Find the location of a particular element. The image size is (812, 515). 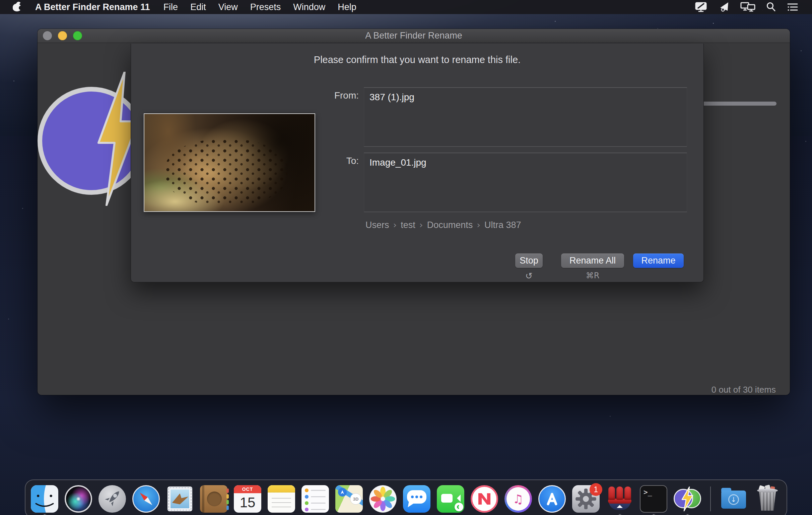

menu-bar: A Better Finder Rename 11 File Edit View… is located at coordinates (406, 7).